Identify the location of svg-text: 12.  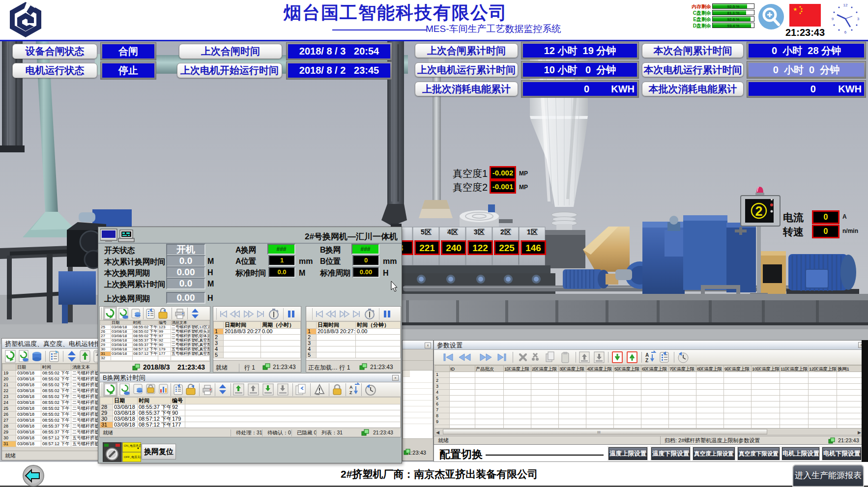
(845, 5).